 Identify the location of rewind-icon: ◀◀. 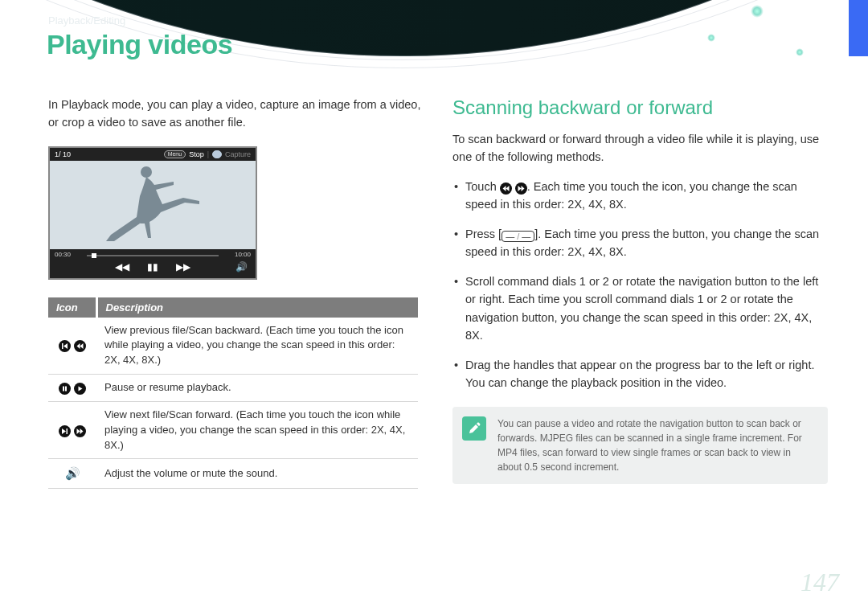
(122, 267).